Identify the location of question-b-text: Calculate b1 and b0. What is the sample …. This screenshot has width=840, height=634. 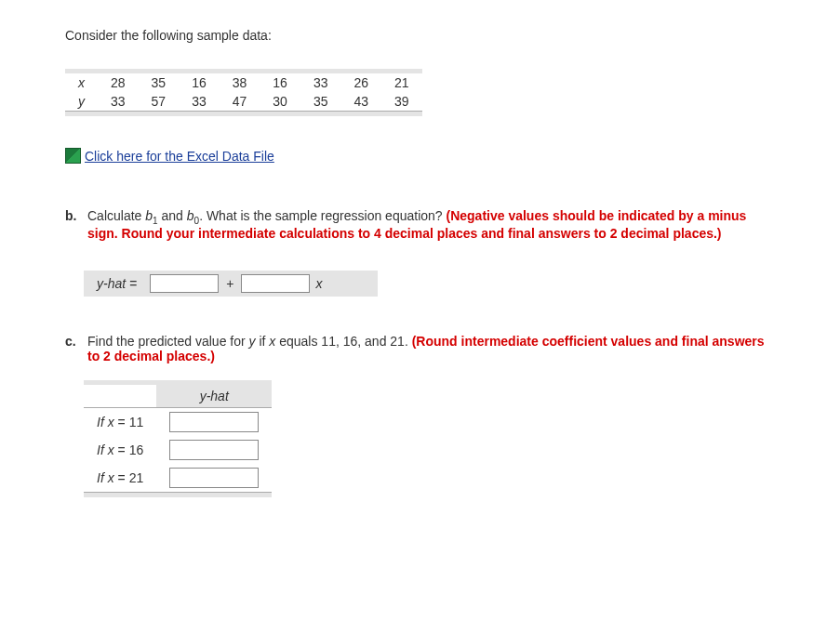
(432, 225).